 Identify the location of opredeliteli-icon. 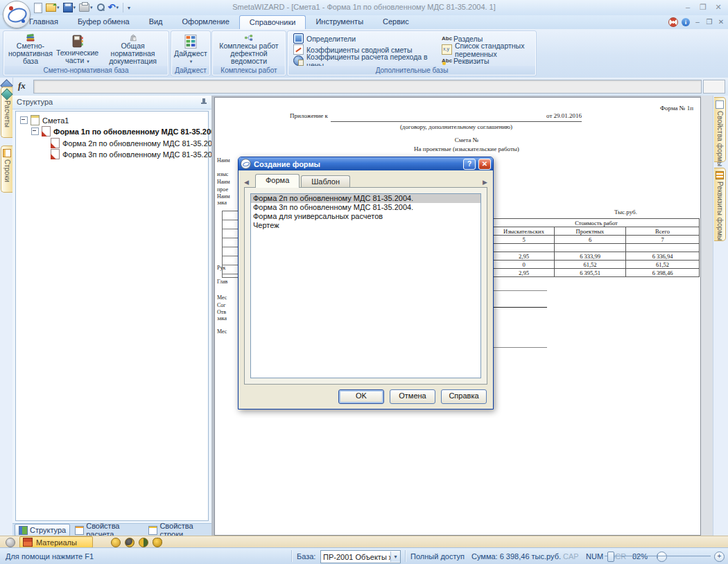
(298, 39).